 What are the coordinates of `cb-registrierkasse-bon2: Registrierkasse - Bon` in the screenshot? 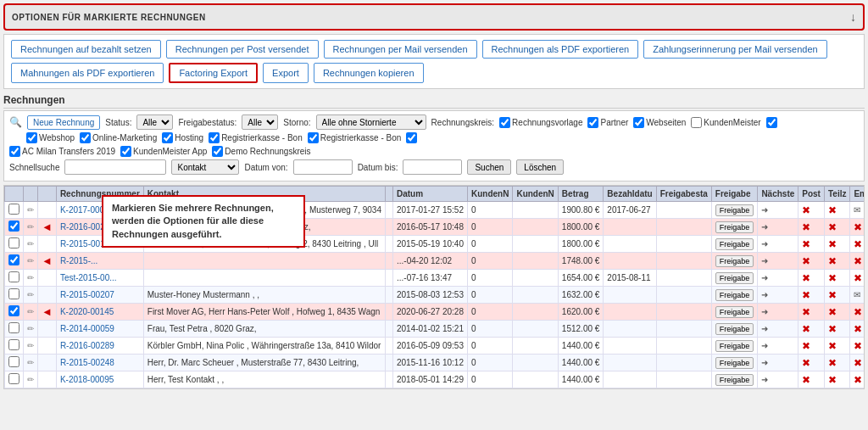 It's located at (354, 137).